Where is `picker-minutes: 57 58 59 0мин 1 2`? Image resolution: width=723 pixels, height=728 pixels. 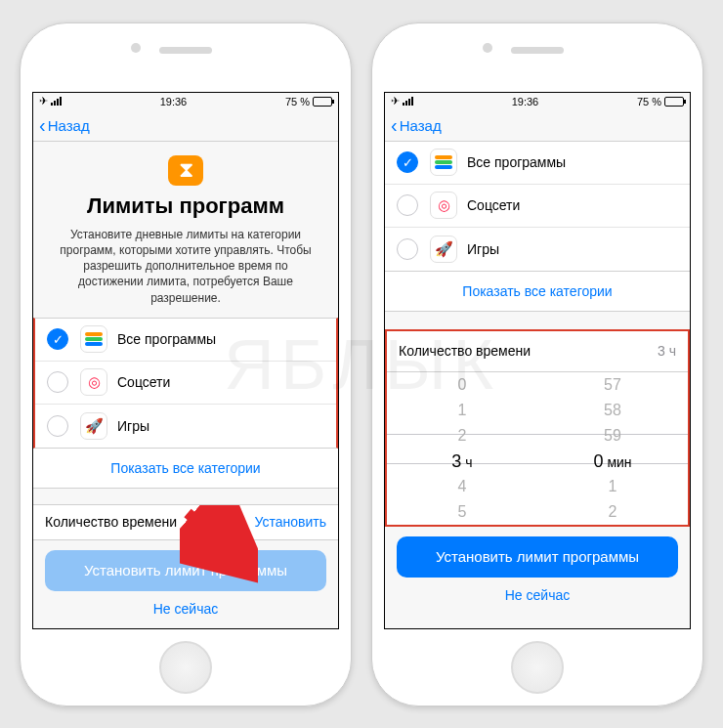
picker-minutes: 57 58 59 0мин 1 2 is located at coordinates (613, 449).